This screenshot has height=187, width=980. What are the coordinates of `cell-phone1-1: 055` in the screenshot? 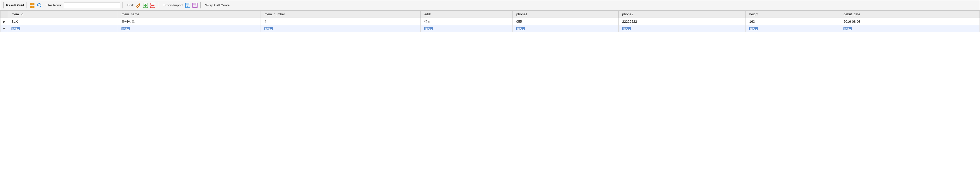 It's located at (565, 21).